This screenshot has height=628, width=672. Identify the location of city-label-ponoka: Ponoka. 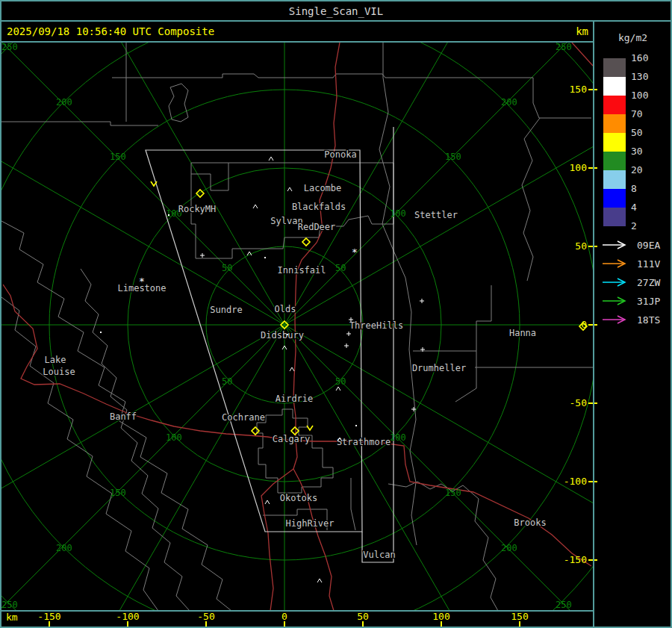
(340, 155).